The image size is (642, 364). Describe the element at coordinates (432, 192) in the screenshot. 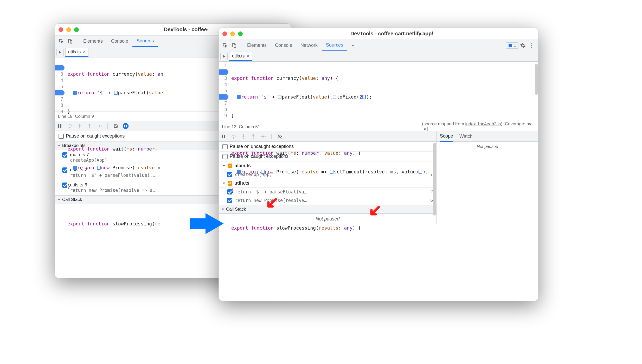

I see `bp-line-number: 2` at that location.